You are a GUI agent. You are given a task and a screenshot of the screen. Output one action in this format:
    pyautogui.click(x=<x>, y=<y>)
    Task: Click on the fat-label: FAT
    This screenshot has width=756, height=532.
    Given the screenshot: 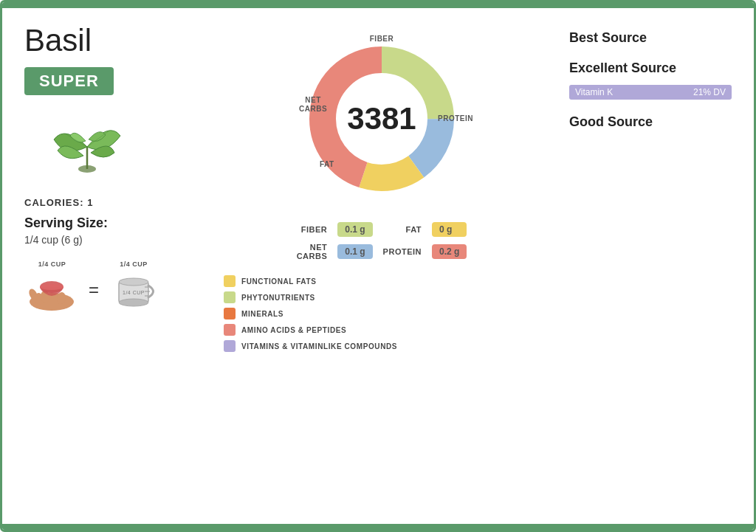 What is the action you would take?
    pyautogui.click(x=327, y=165)
    